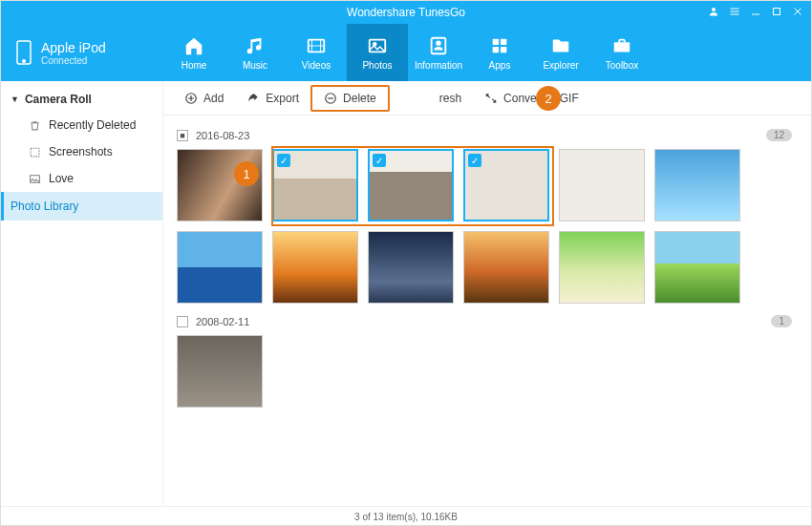  What do you see at coordinates (491, 98) in the screenshot?
I see `convert-icon` at bounding box center [491, 98].